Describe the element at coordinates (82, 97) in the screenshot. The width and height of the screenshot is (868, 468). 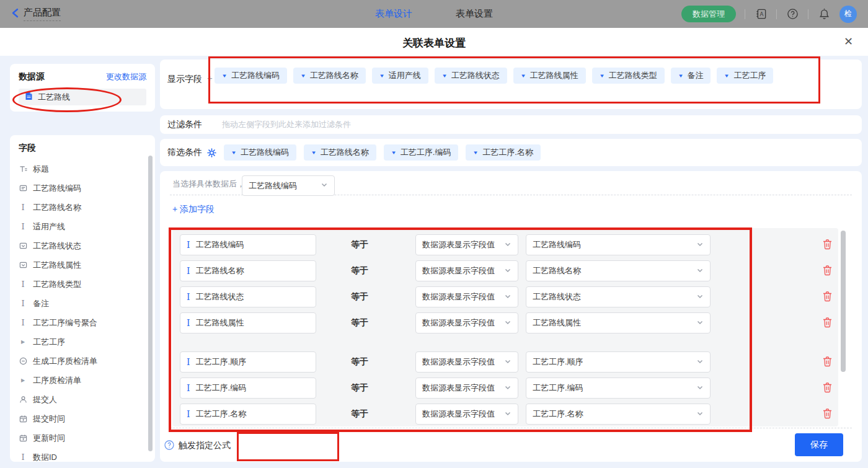
I see `datasource-item: 工艺路线` at that location.